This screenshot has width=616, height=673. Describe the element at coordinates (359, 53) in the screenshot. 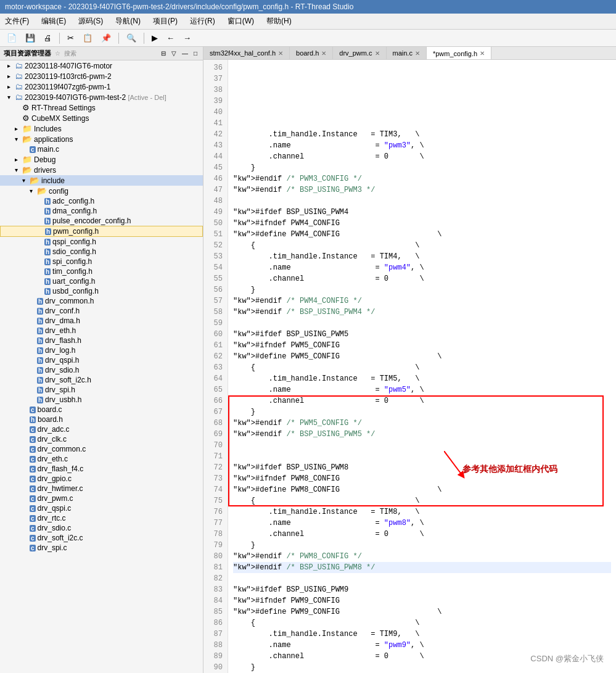

I see `tab-2: drv_pwm.c✕` at that location.